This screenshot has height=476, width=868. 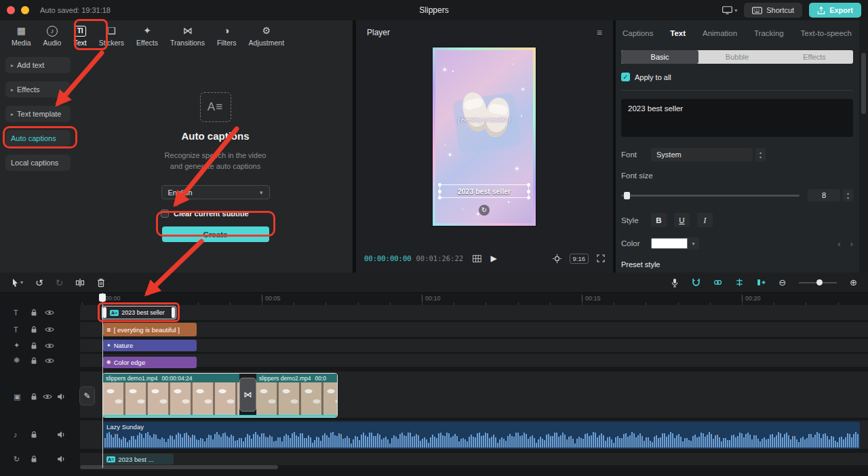 What do you see at coordinates (761, 155) in the screenshot?
I see `font-stepper: ▴ ▾` at bounding box center [761, 155].